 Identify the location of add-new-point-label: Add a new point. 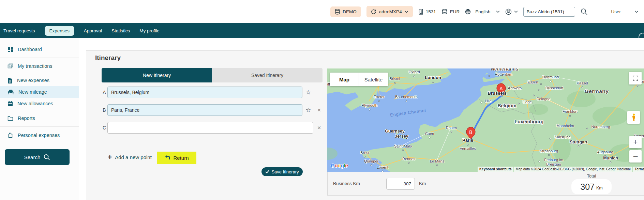
(133, 157).